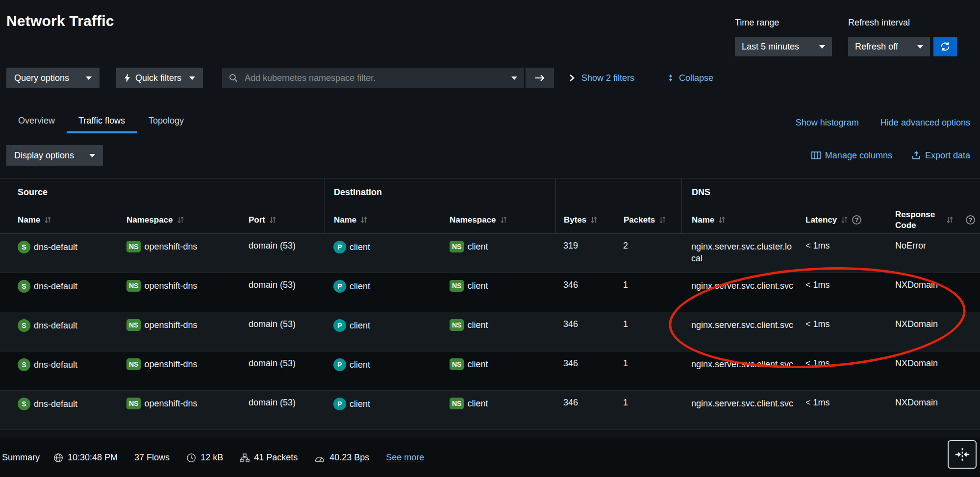  I want to click on apply-filter-button, so click(540, 78).